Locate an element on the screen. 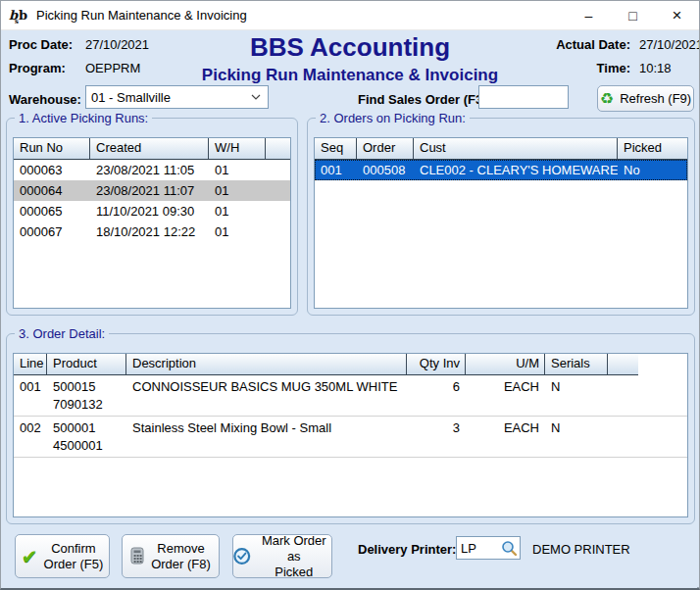  column-header-cust: Cust is located at coordinates (516, 149).